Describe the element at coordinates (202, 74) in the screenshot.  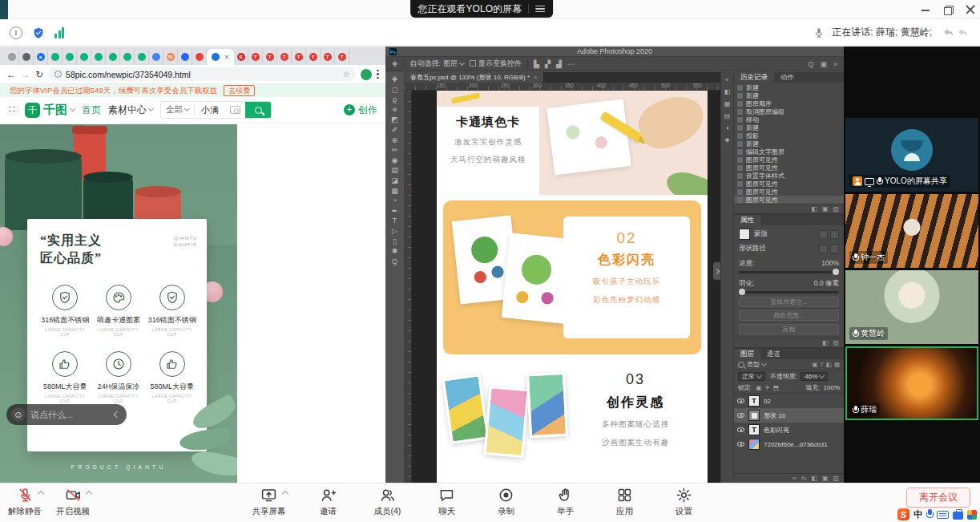
I see `address-bar: i 58pic.com/newpic/37354049.html ☆` at that location.